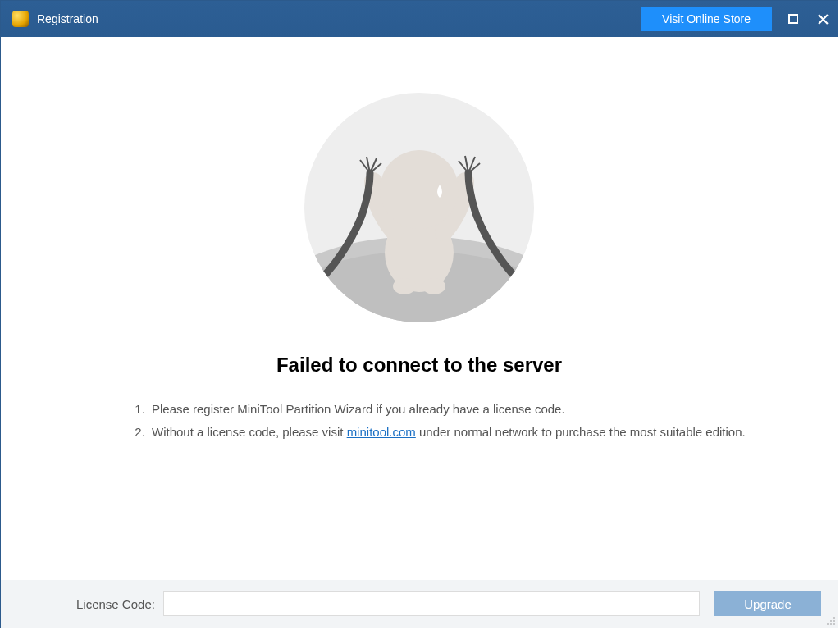 This screenshot has width=840, height=630. Describe the element at coordinates (793, 19) in the screenshot. I see `maximize-icon` at that location.